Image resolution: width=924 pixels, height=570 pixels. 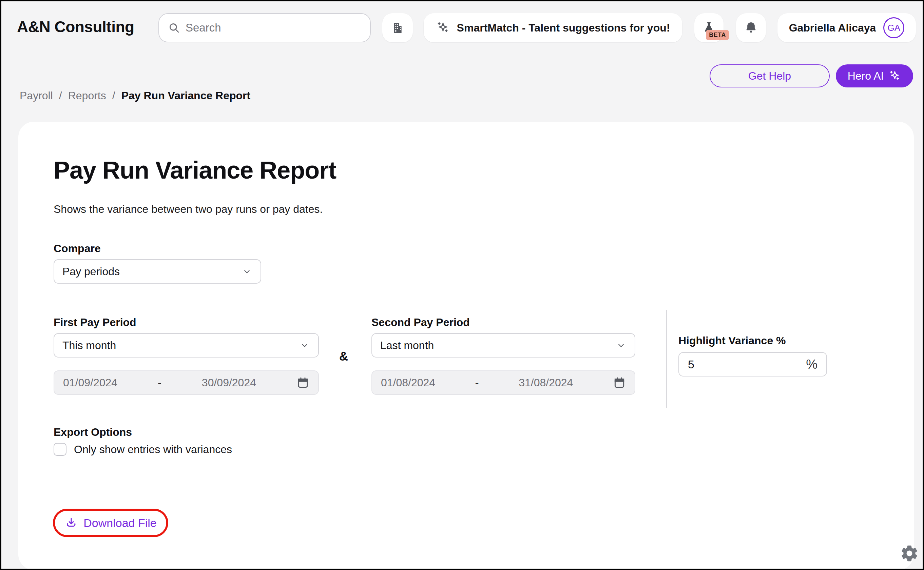 I want to click on first-period-select: This month, so click(x=186, y=345).